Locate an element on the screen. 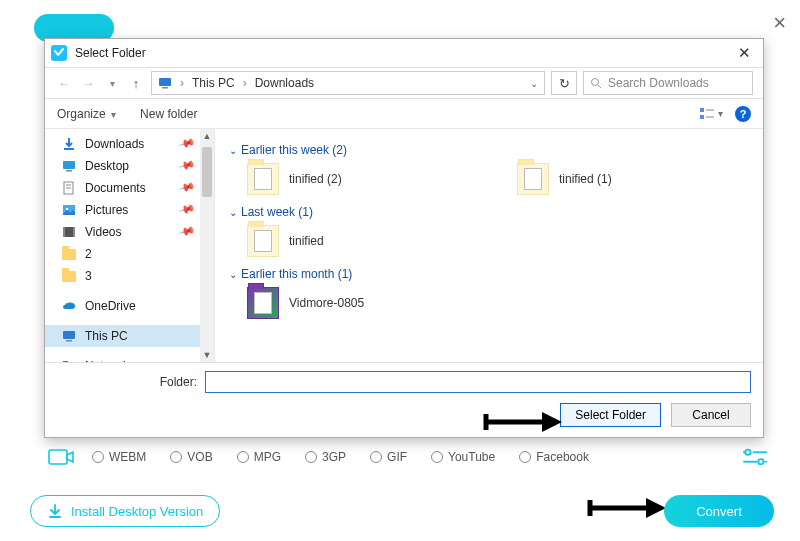  format-label: MPG is located at coordinates (268, 457).